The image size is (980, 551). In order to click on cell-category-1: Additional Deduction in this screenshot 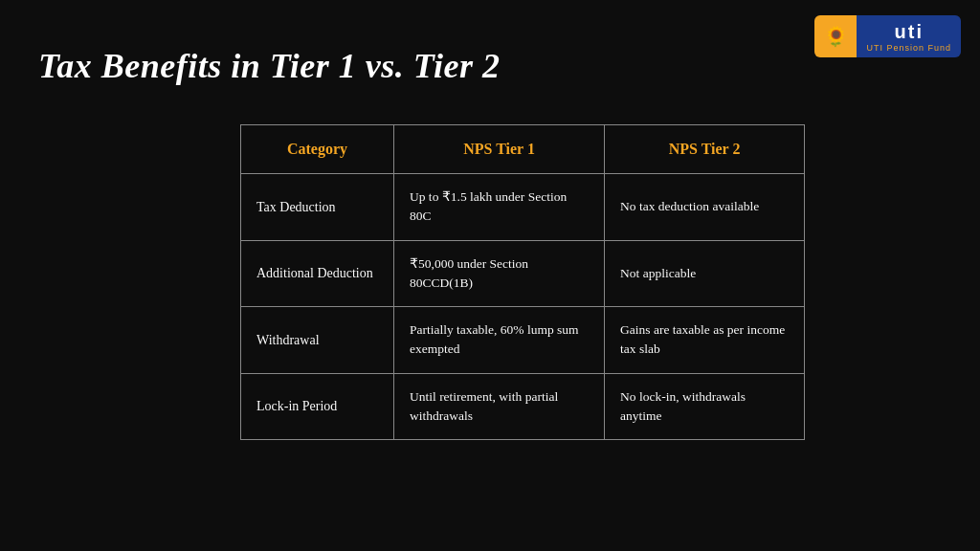, I will do `click(318, 274)`.